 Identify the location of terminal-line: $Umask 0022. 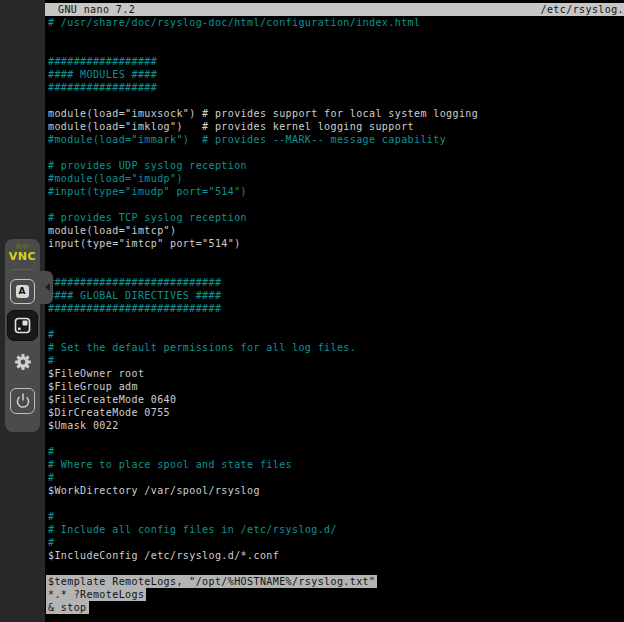
(334, 426).